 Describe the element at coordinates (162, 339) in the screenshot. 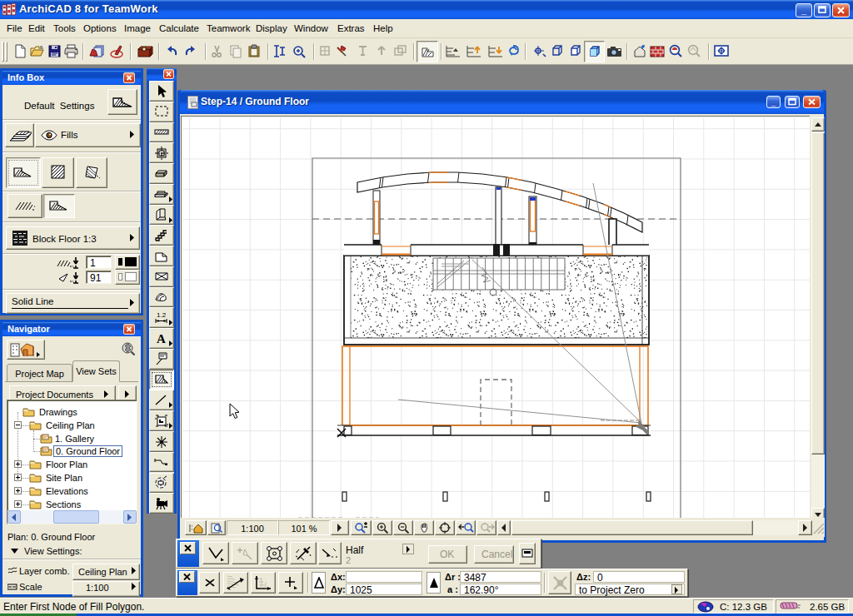

I see `svg-text: A` at that location.